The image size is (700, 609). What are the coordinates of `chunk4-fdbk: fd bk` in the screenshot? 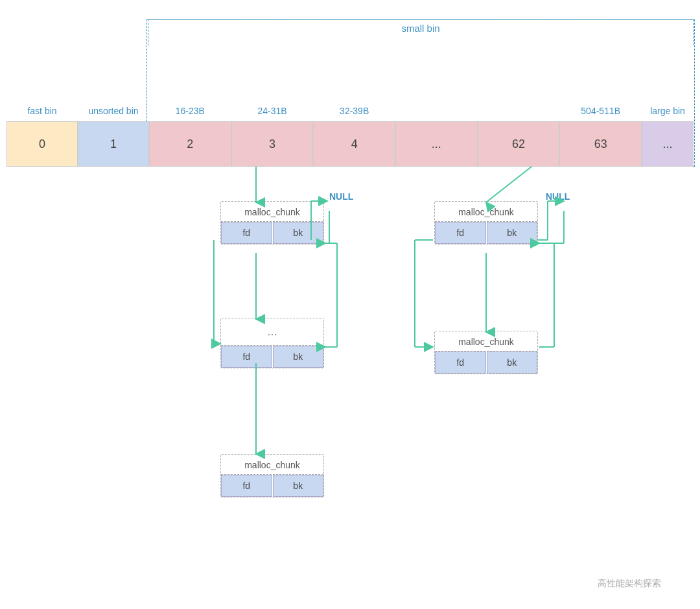 It's located at (486, 232).